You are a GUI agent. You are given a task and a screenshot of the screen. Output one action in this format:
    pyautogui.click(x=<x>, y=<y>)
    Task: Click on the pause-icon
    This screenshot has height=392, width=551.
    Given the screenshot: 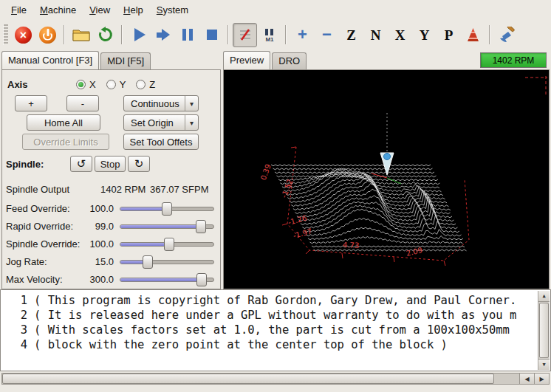 What is the action you would take?
    pyautogui.click(x=188, y=35)
    